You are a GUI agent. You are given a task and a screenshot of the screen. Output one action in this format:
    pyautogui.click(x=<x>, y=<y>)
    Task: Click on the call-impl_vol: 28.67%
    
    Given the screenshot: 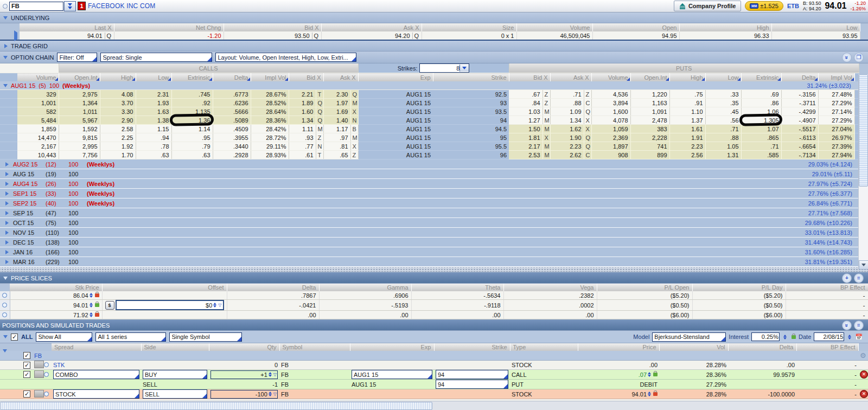 What is the action you would take?
    pyautogui.click(x=270, y=94)
    